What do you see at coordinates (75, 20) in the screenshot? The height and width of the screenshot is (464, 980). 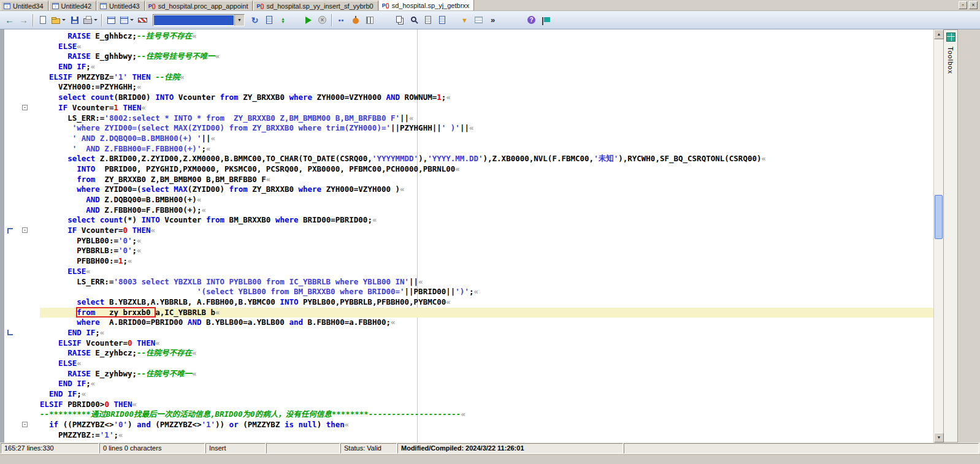 I see `save-button` at bounding box center [75, 20].